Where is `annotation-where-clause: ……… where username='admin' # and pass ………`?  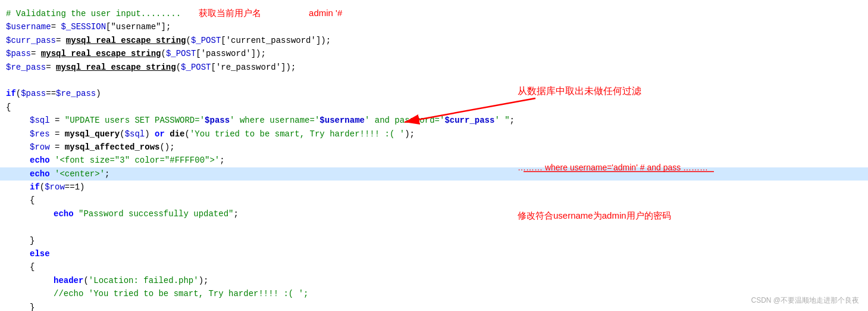
annotation-where-clause: ……… where username='admin' # and pass ……… is located at coordinates (613, 167).